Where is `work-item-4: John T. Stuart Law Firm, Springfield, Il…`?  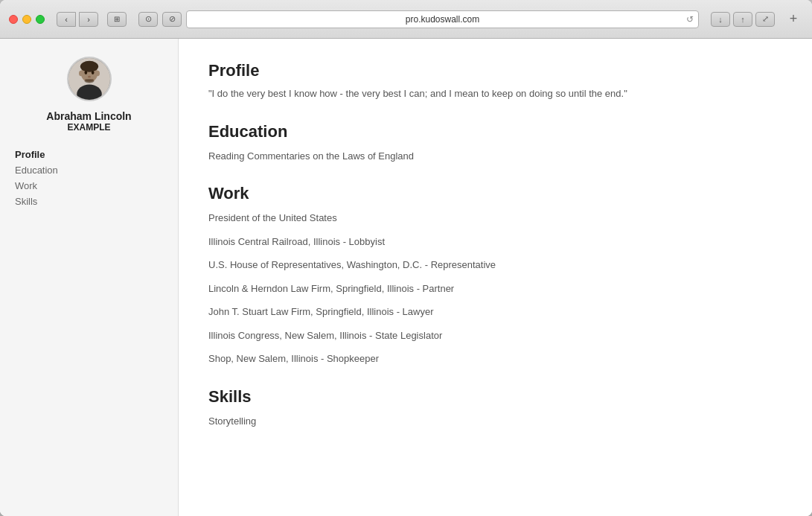 work-item-4: John T. Stuart Law Firm, Springfield, Il… is located at coordinates (496, 312).